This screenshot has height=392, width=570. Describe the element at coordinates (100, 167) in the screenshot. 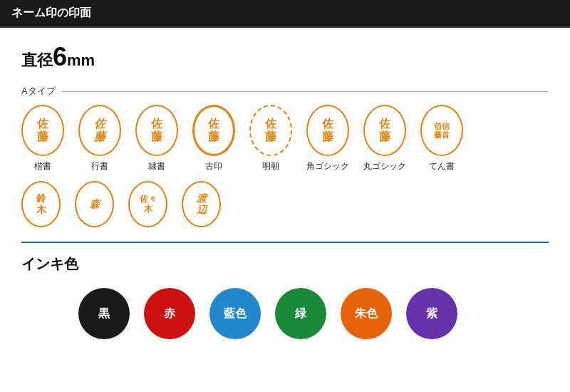

I see `stamp-label-gyosho: 行書` at that location.